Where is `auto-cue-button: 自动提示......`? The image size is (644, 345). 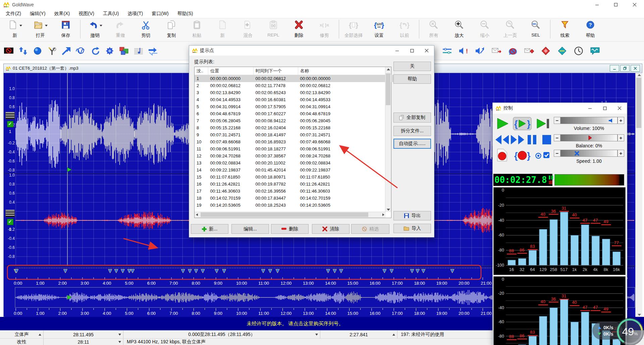 auto-cue-button: 自动提示...... is located at coordinates (412, 144).